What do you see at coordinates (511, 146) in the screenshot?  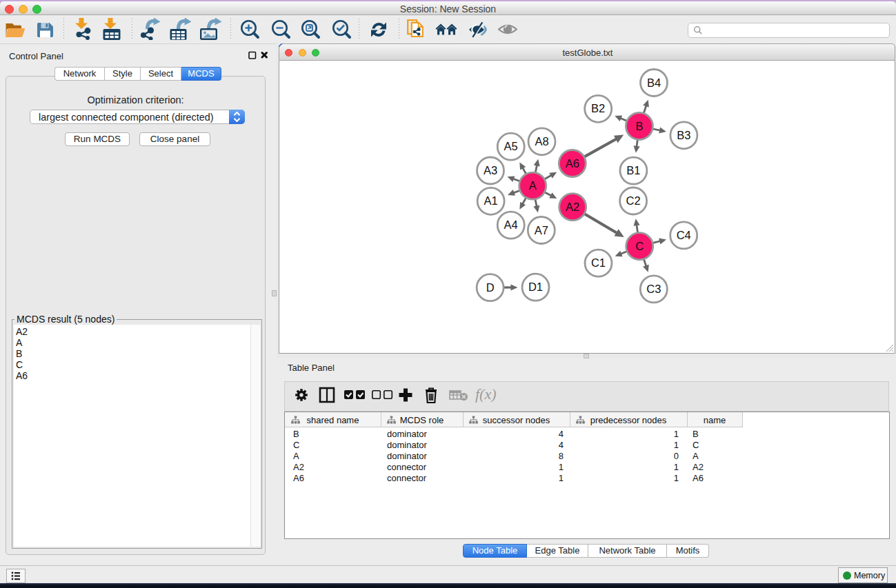 I see `svg-text: A5` at bounding box center [511, 146].